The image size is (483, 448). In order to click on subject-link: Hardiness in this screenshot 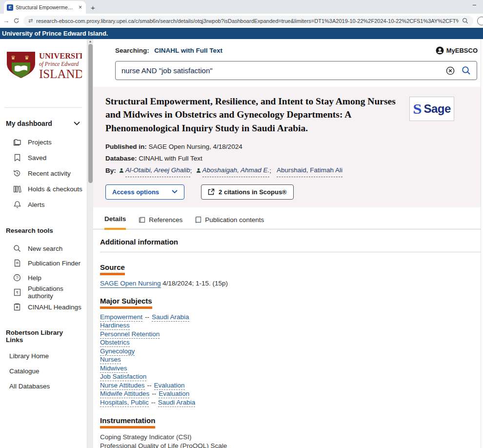, I will do `click(115, 326)`.